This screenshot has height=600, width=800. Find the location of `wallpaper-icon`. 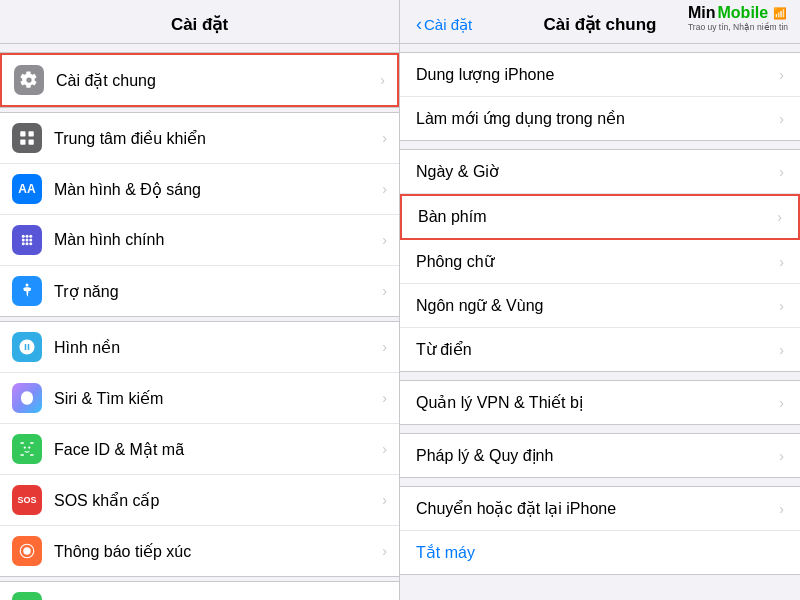

wallpaper-icon is located at coordinates (27, 347).